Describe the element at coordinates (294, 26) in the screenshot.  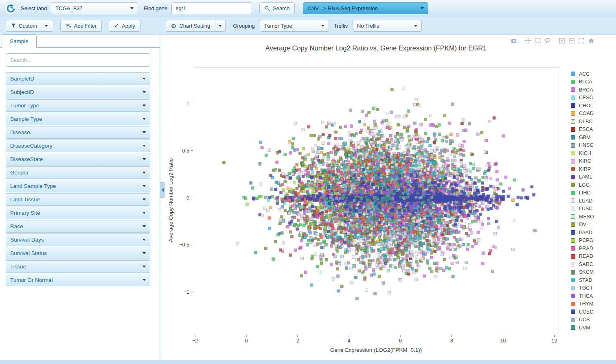
I see `grouping-select: Tumor Type` at that location.